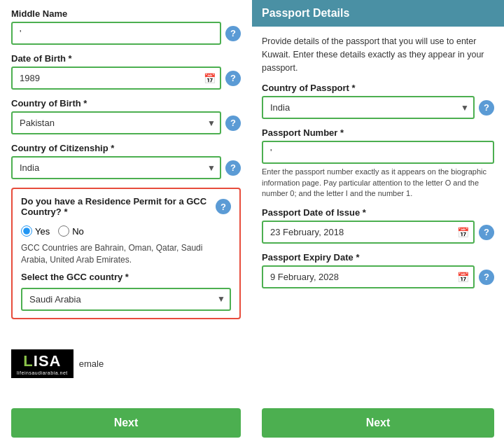 This screenshot has height=446, width=504. I want to click on gcc-yes-radio, so click(27, 231).